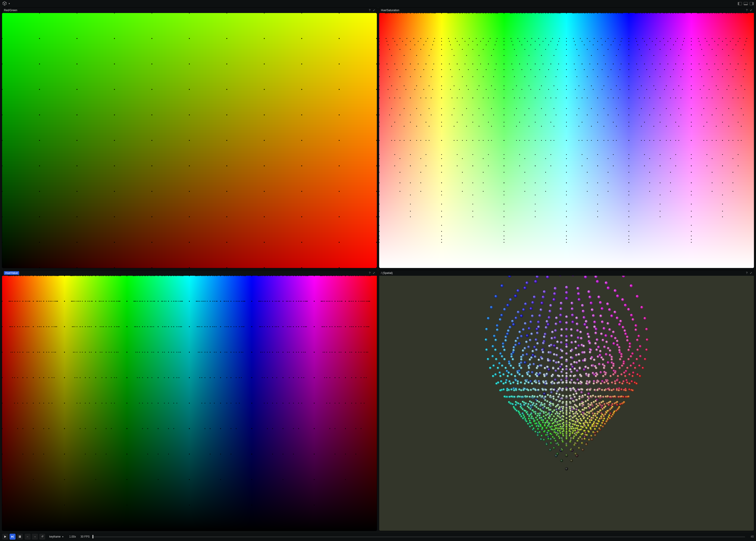 This screenshot has height=541, width=756. I want to click on prev-button: ←, so click(28, 537).